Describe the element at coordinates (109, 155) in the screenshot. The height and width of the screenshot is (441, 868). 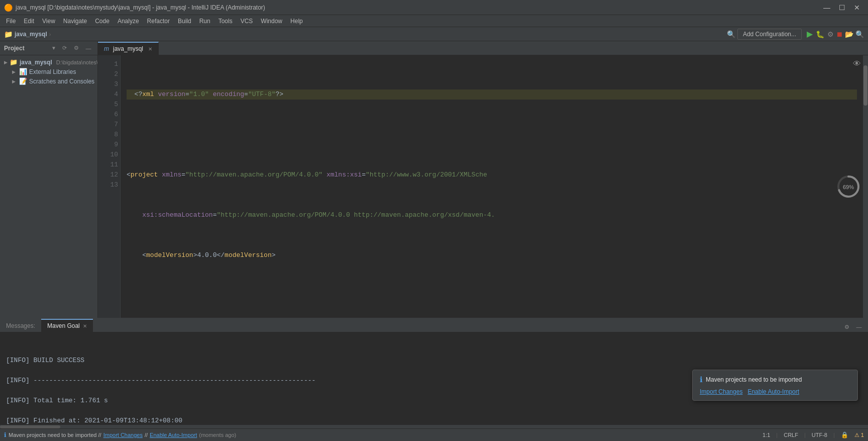
I see `line-num-10: 10` at that location.